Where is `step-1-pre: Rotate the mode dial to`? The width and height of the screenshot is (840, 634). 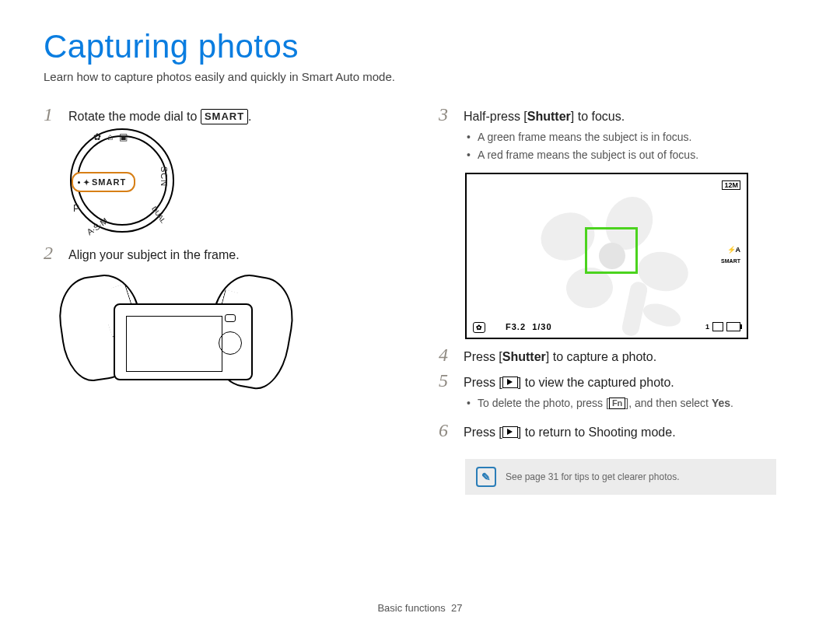 step-1-pre: Rotate the mode dial to is located at coordinates (135, 117).